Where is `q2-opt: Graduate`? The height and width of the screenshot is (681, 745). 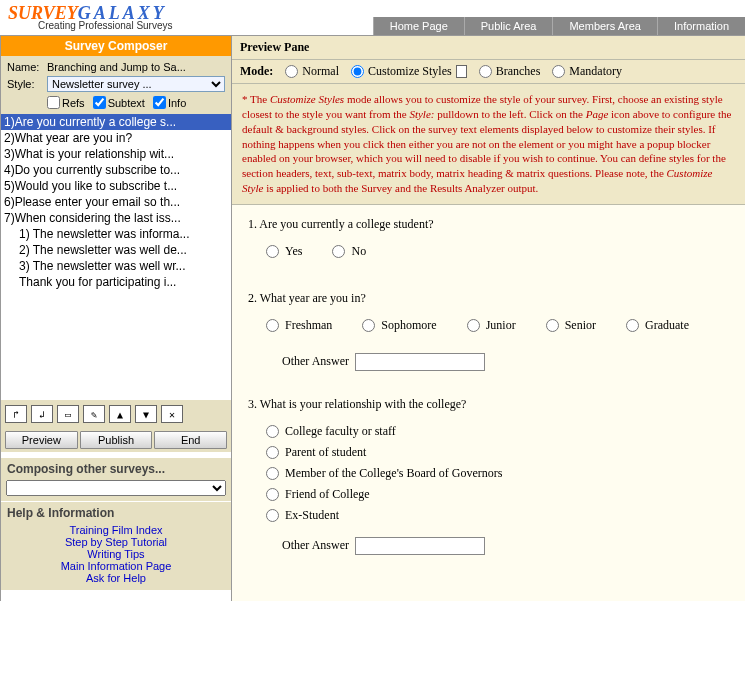 q2-opt: Graduate is located at coordinates (658, 326).